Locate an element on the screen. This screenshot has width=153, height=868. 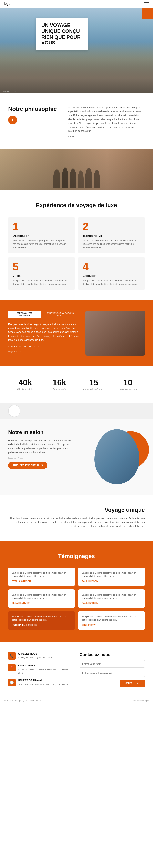
luxury-section: Expérience de voyage de luxe 1 Destinati… is located at coordinates (76, 245).